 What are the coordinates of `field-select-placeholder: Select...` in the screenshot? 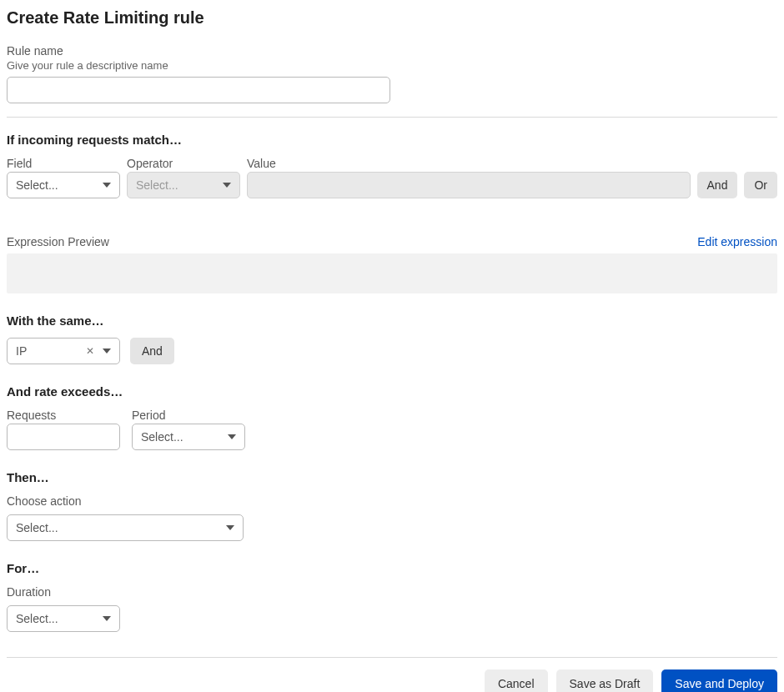 It's located at (56, 185).